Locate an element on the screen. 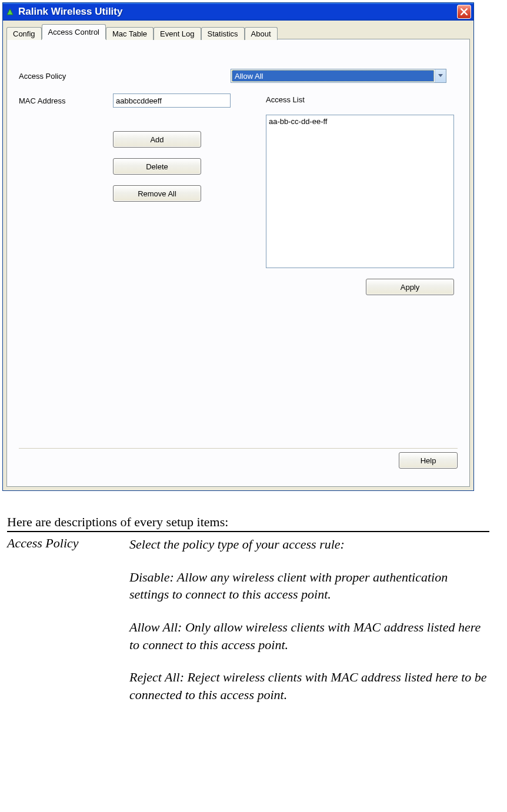  access-policy-label: Access Policy is located at coordinates (66, 76).